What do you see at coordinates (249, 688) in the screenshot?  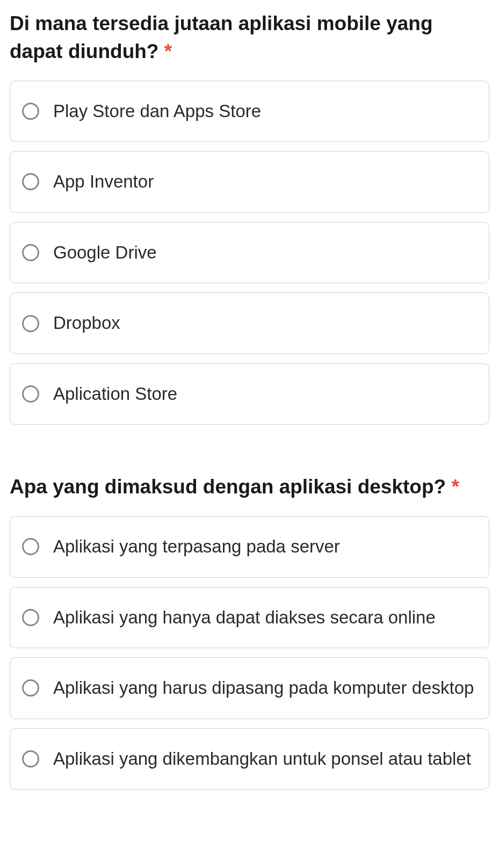 I see `option-q2-2: Aplikasi yang harus dipasang pada komput…` at bounding box center [249, 688].